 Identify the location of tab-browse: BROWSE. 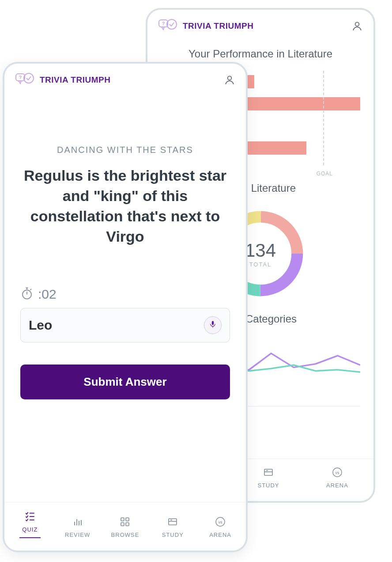
(125, 528).